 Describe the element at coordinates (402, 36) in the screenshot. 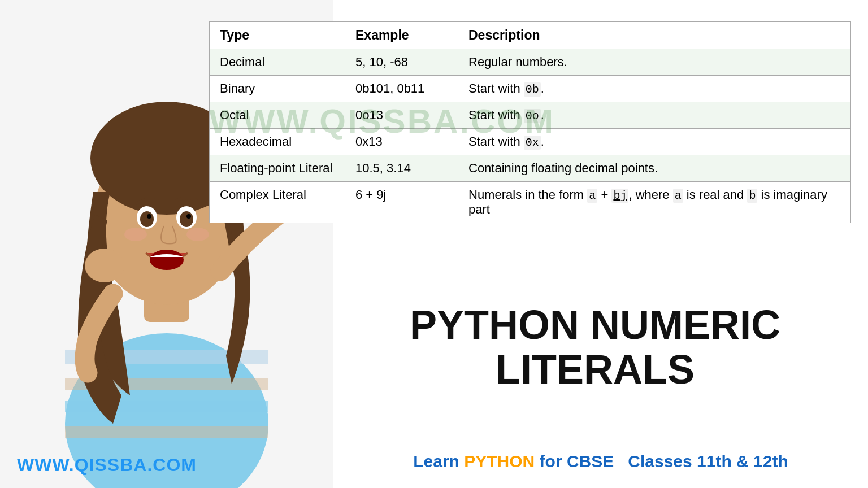

I see `header-example: Example` at that location.